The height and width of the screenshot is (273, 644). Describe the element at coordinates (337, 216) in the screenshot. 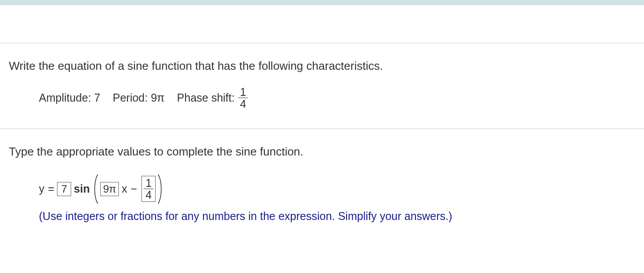

I see `answer-hint: (Use integers or fractions for any numbe…` at that location.